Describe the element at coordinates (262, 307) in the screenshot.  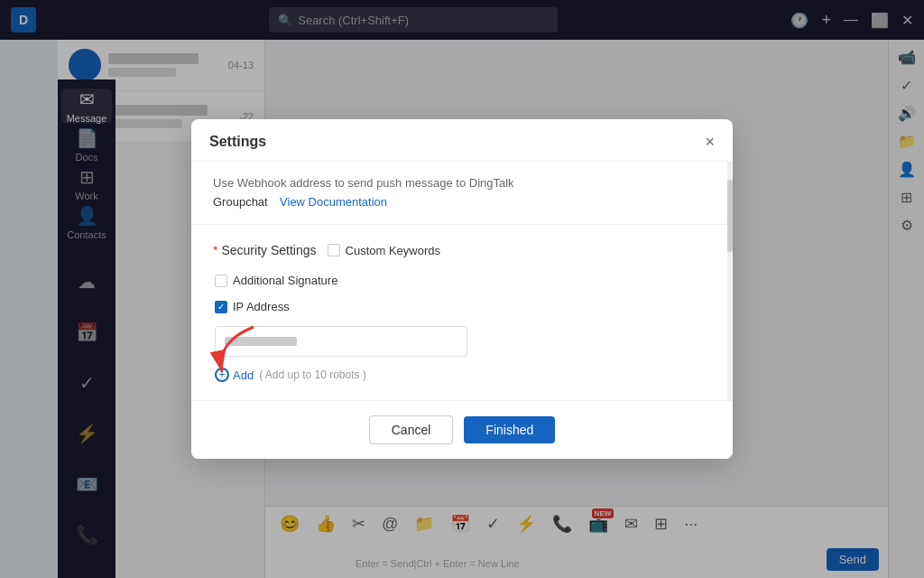
I see `ip-address-label: IP Address` at that location.